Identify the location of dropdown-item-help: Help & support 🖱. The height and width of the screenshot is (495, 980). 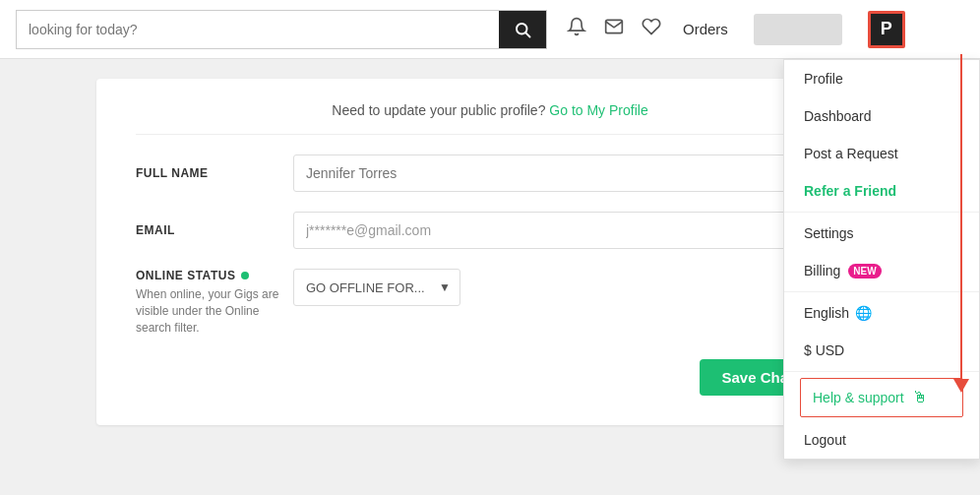
(882, 398).